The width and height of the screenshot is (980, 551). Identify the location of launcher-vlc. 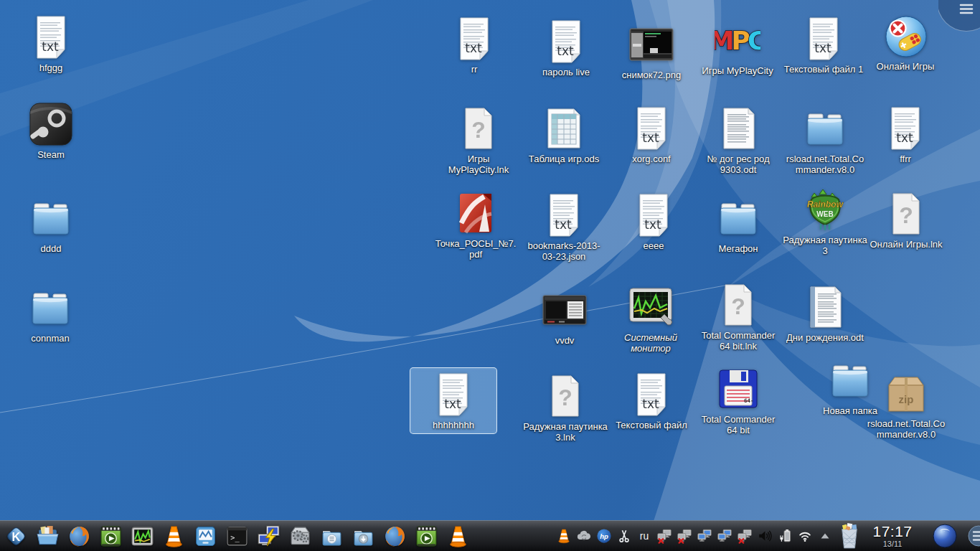
(174, 536).